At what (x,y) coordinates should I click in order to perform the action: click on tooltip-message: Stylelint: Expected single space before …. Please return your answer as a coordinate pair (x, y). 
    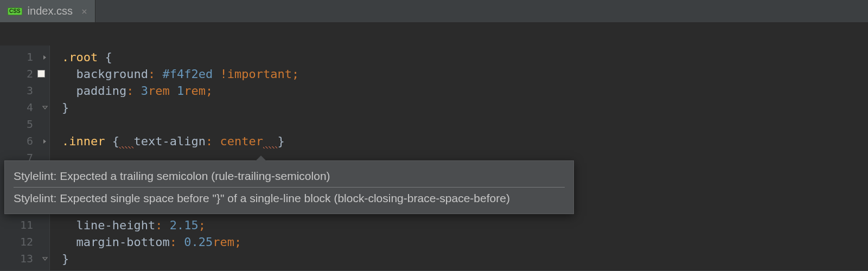
    Looking at the image, I should click on (289, 198).